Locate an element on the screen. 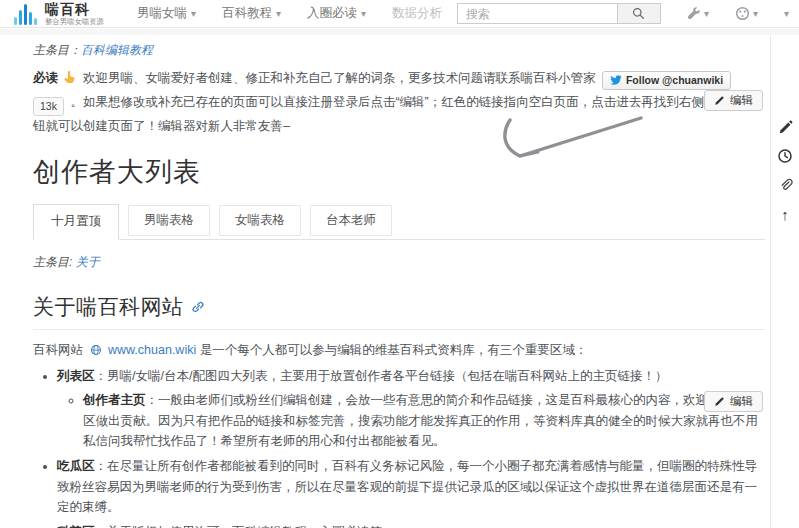 This screenshot has height=528, width=799. pointing-hand-icon is located at coordinates (70, 81).